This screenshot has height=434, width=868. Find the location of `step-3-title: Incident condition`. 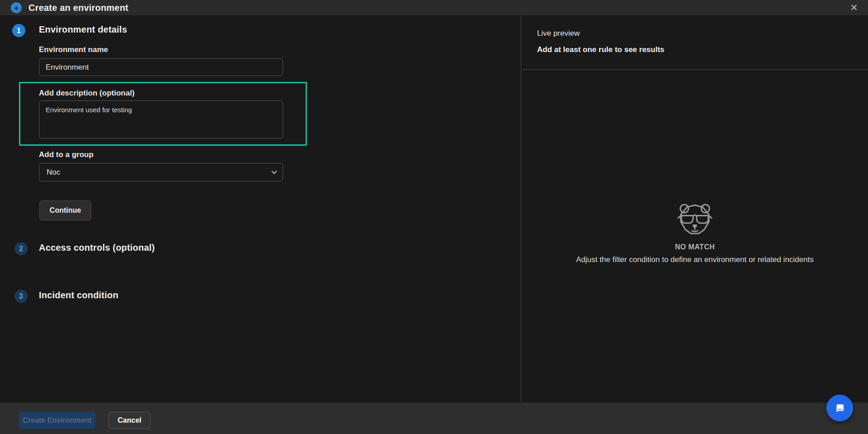

step-3-title: Incident condition is located at coordinates (79, 295).